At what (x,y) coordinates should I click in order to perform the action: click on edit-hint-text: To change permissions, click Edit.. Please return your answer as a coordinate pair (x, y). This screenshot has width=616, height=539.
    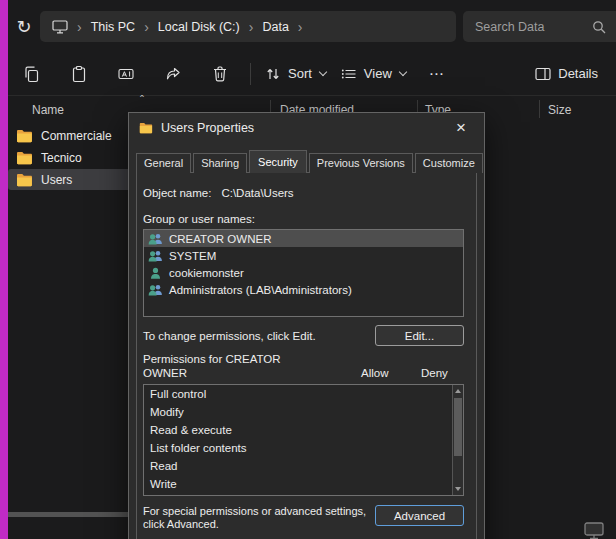
    Looking at the image, I should click on (230, 336).